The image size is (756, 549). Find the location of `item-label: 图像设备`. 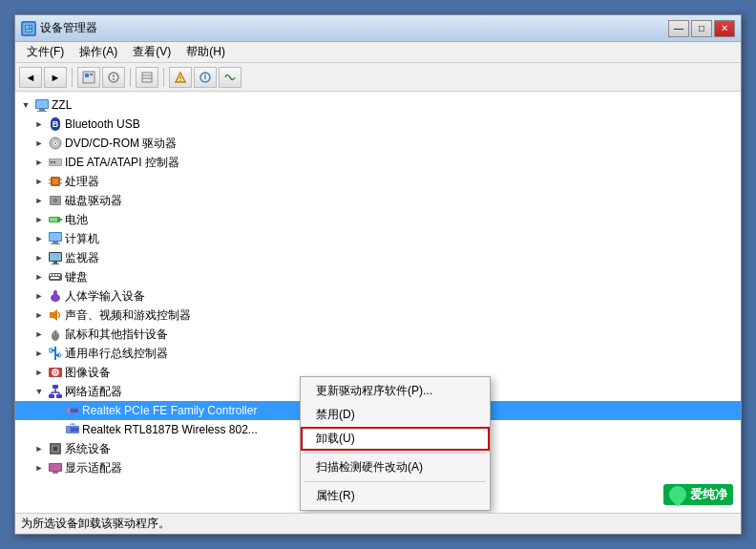

item-label: 图像设备 is located at coordinates (88, 372).